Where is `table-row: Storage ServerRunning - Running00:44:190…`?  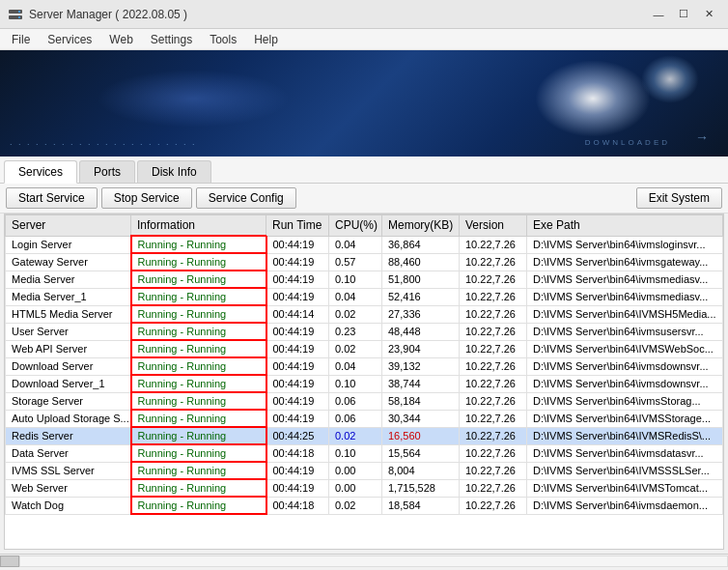 table-row: Storage ServerRunning - Running00:44:190… is located at coordinates (365, 401).